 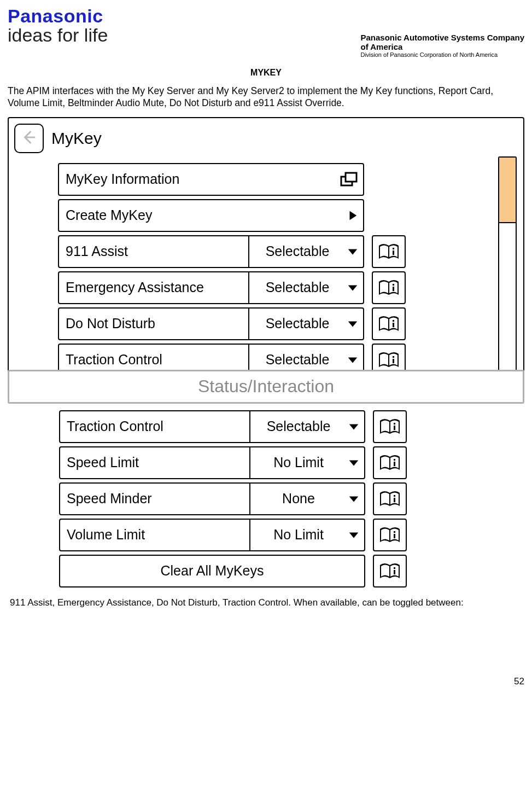 What do you see at coordinates (211, 179) in the screenshot?
I see `mykey-information-button: MyKey Information` at bounding box center [211, 179].